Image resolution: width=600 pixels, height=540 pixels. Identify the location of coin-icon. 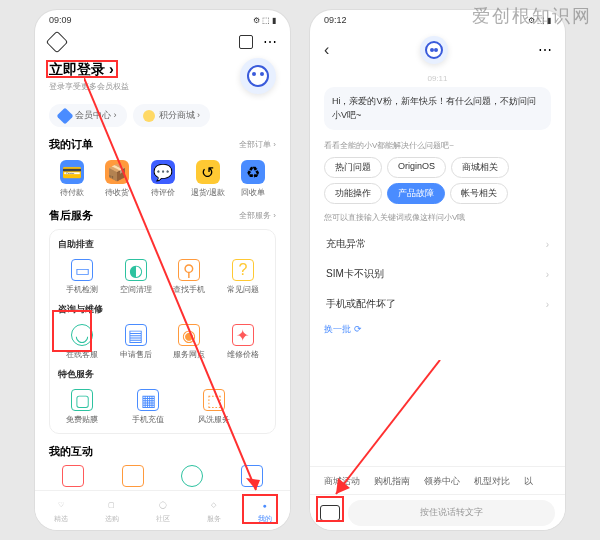
(149, 116).